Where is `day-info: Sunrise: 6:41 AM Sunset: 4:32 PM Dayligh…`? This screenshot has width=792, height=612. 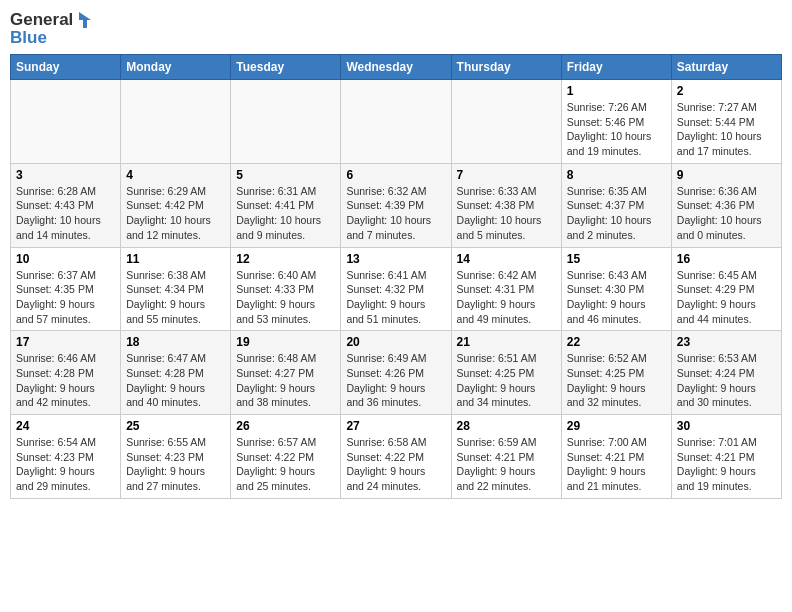
day-info: Sunrise: 6:41 AM Sunset: 4:32 PM Dayligh… is located at coordinates (396, 298).